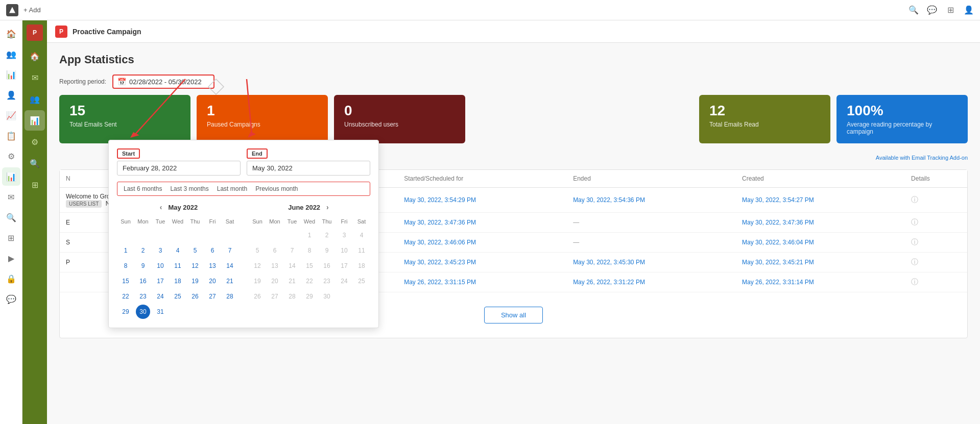  I want to click on search-icon: 🔍, so click(914, 10).